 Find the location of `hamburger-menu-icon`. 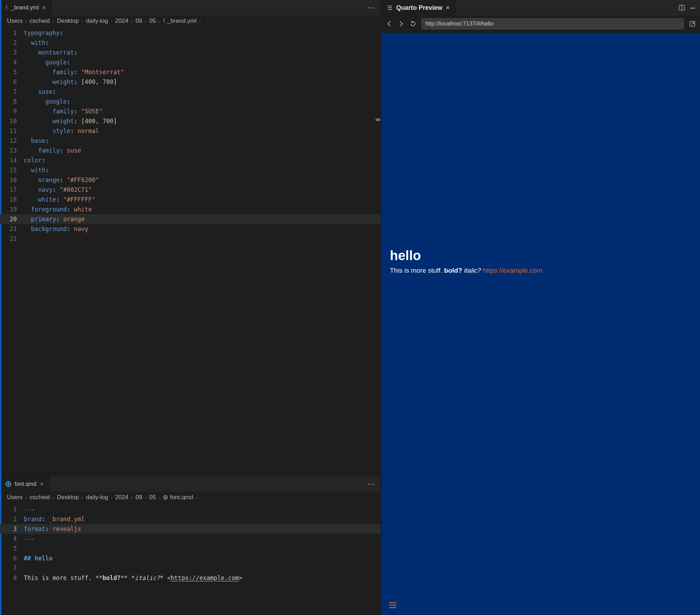

hamburger-menu-icon is located at coordinates (393, 605).